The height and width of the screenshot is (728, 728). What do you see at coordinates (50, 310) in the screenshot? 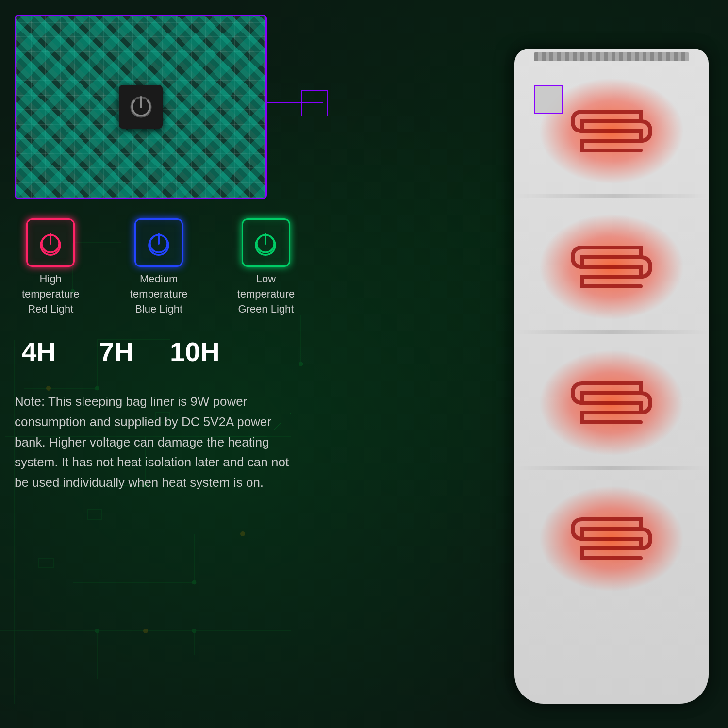
I see `high-temp-text-line2: Red Light` at bounding box center [50, 310].